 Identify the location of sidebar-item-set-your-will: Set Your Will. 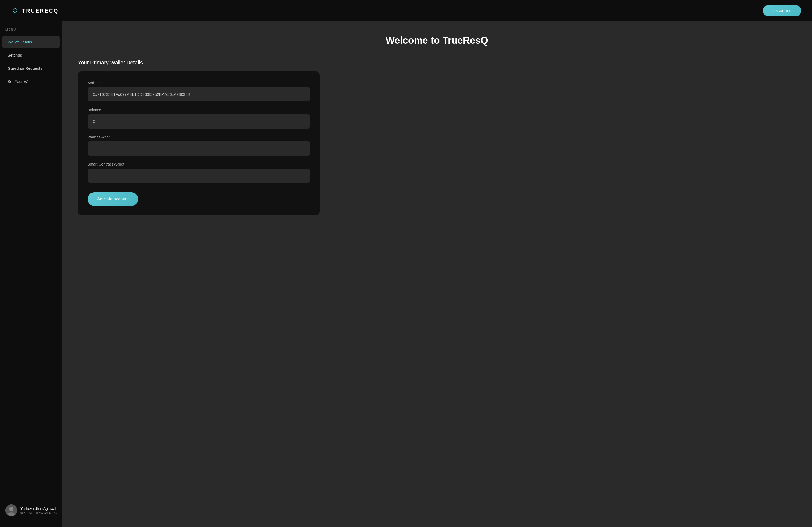
(31, 81).